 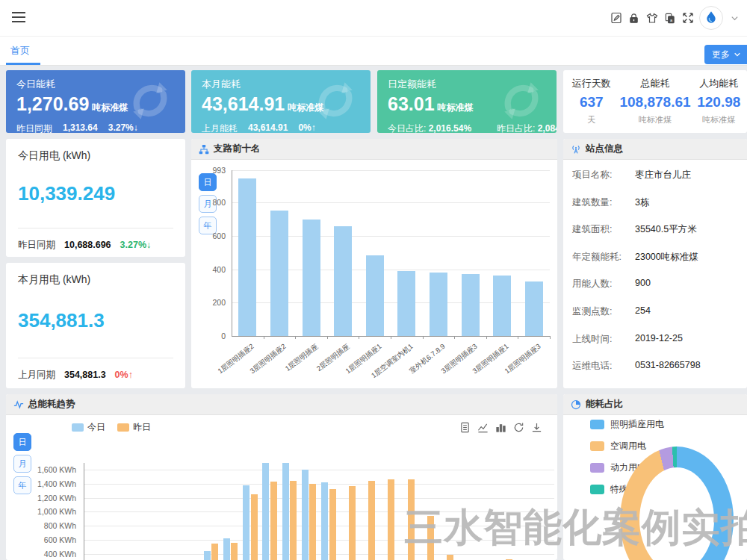 I want to click on site-row-label: 项目名称:, so click(x=604, y=175).